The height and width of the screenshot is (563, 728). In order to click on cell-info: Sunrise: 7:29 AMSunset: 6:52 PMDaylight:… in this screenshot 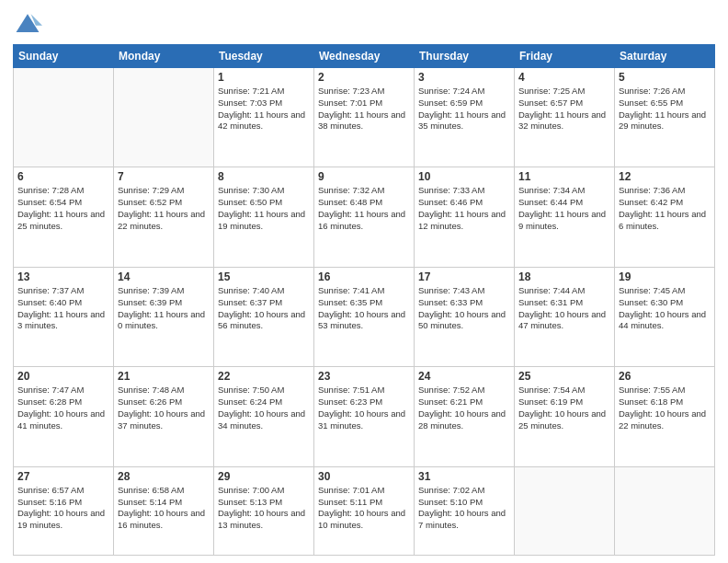, I will do `click(162, 208)`.